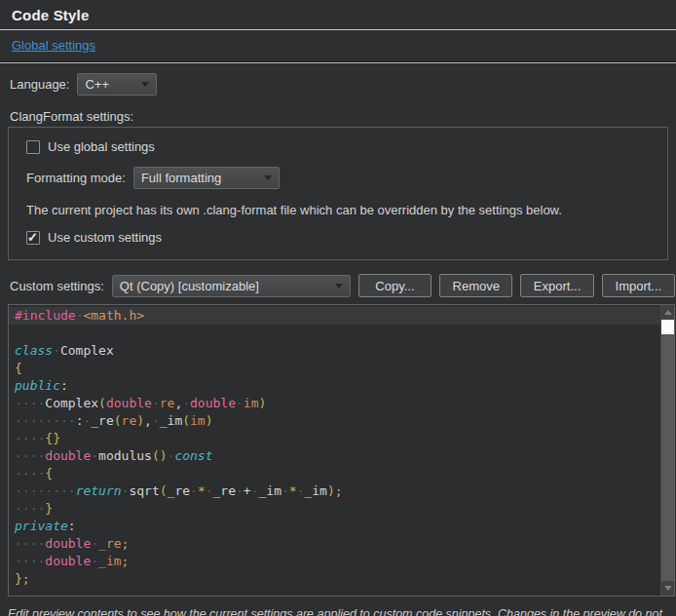  I want to click on export-button: Export..., so click(557, 286).